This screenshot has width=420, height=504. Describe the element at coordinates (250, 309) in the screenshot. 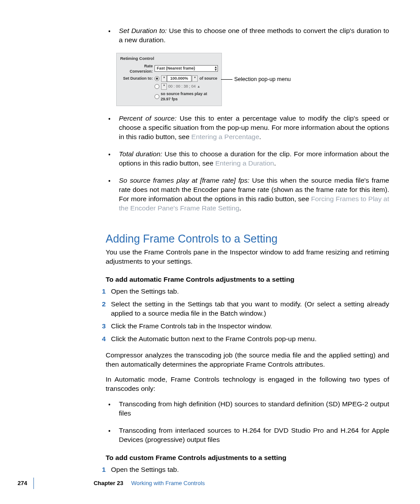

I see `step-2: Select the setting in the Settings tab t…` at that location.